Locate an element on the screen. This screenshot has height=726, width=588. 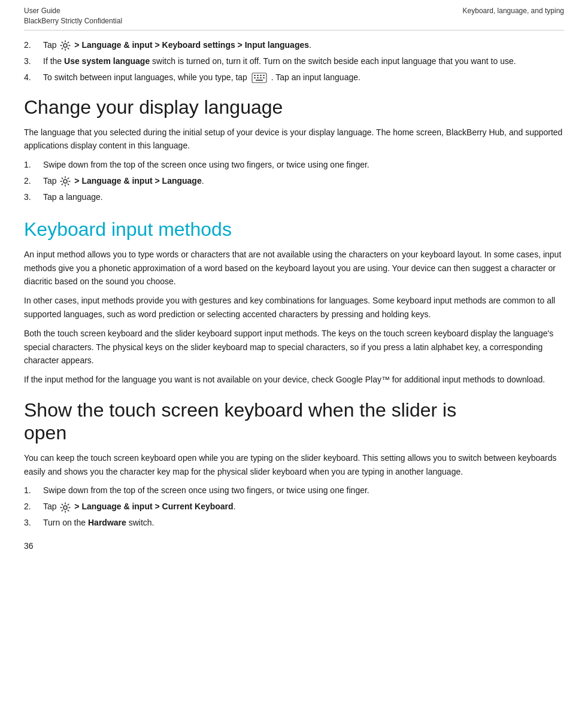
step-text: To switch between input languages, while… is located at coordinates (202, 78).